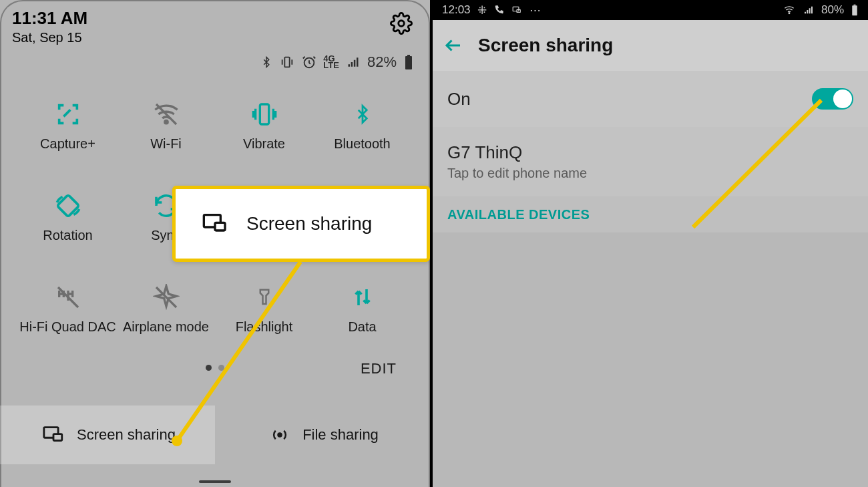 Image resolution: width=868 pixels, height=487 pixels. I want to click on clock-time: 11:31 AM, so click(49, 19).